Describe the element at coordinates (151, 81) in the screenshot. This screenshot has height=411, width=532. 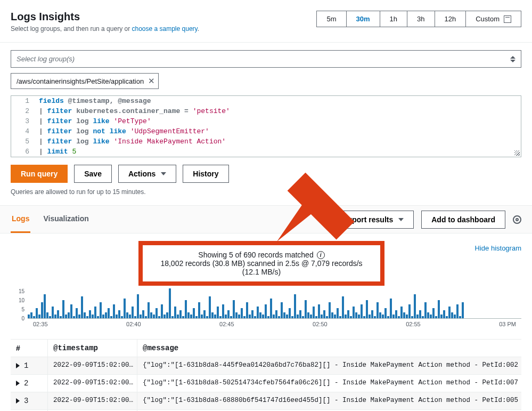
I see `close-icon: ✕` at that location.